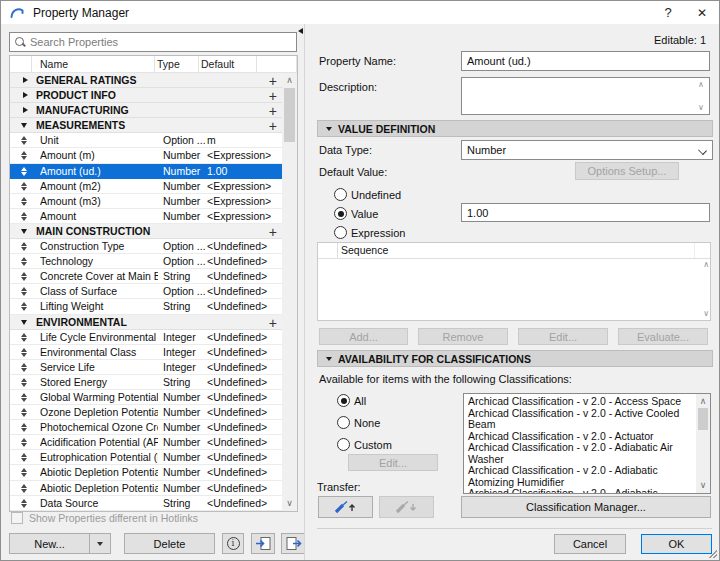 Image resolution: width=720 pixels, height=561 pixels. I want to click on property-row: Eutrophication Potential (EP)Number<Unde…, so click(146, 458).